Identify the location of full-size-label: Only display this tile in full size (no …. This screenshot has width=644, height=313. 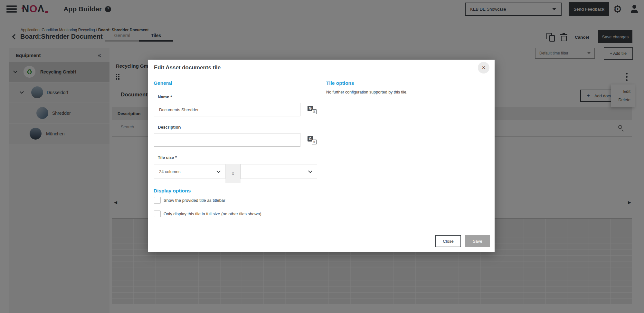
(213, 214).